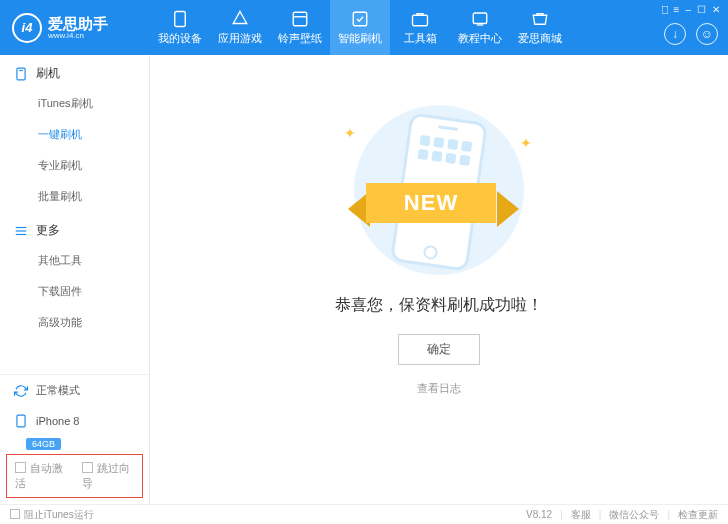 This screenshot has width=728, height=524. I want to click on win-control-0: ⎕, so click(665, 10).